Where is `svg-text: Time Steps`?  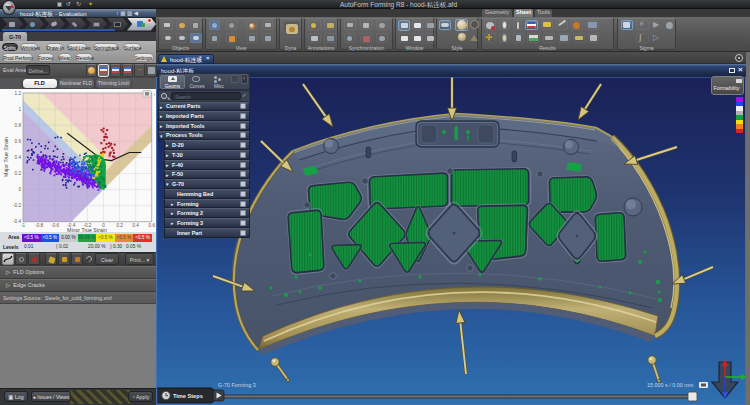 svg-text: Time Steps is located at coordinates (188, 396).